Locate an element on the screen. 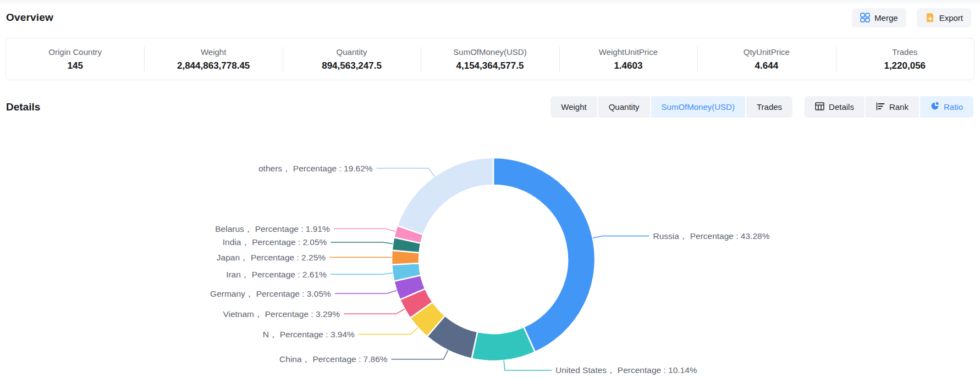  pie-label-united-states: United States， Percentage : 10.14% is located at coordinates (626, 370).